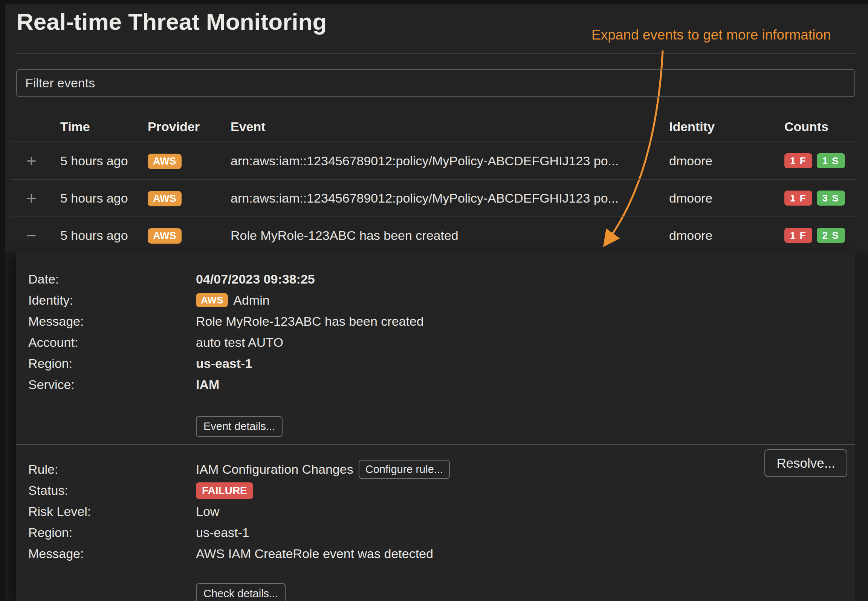 Image resolution: width=868 pixels, height=601 pixels. Describe the element at coordinates (831, 235) in the screenshot. I see `success-count-badge: 2 S` at that location.